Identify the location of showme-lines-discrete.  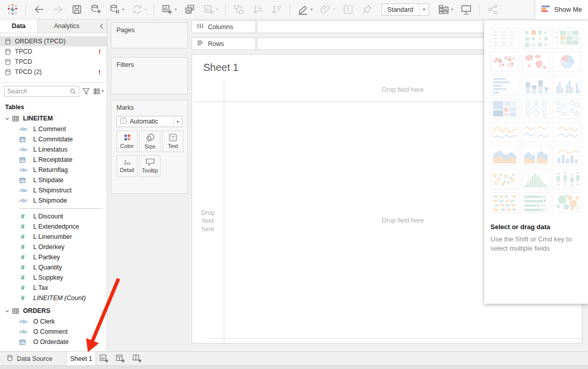
(536, 132).